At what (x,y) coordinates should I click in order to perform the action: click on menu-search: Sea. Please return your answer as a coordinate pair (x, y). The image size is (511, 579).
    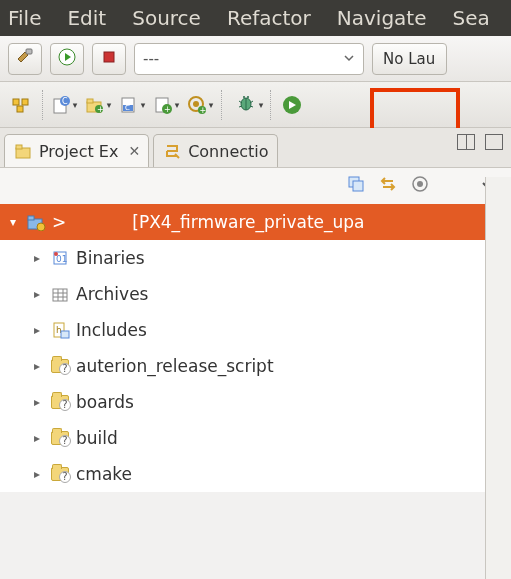
    Looking at the image, I should click on (472, 18).